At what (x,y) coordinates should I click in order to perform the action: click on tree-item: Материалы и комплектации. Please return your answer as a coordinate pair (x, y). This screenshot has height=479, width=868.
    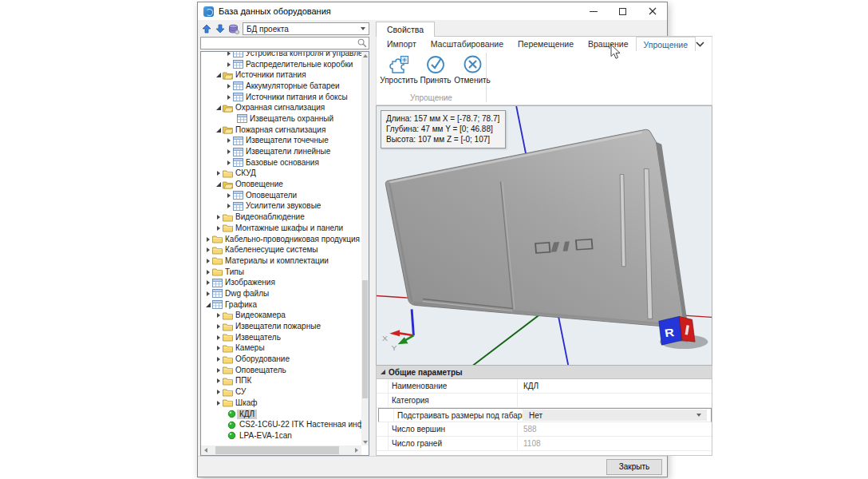
    Looking at the image, I should click on (281, 261).